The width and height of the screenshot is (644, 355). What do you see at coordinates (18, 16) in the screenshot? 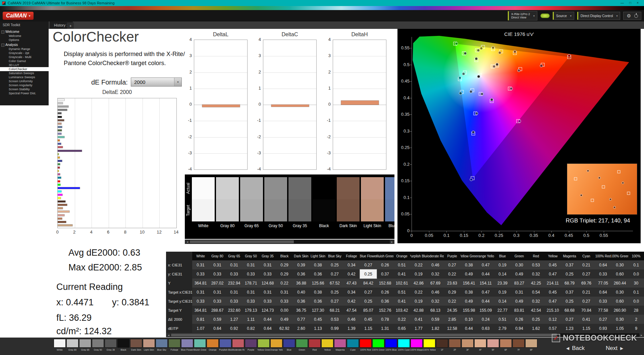
I see `calman-menu-button: CalMAN ▾` at bounding box center [18, 16].